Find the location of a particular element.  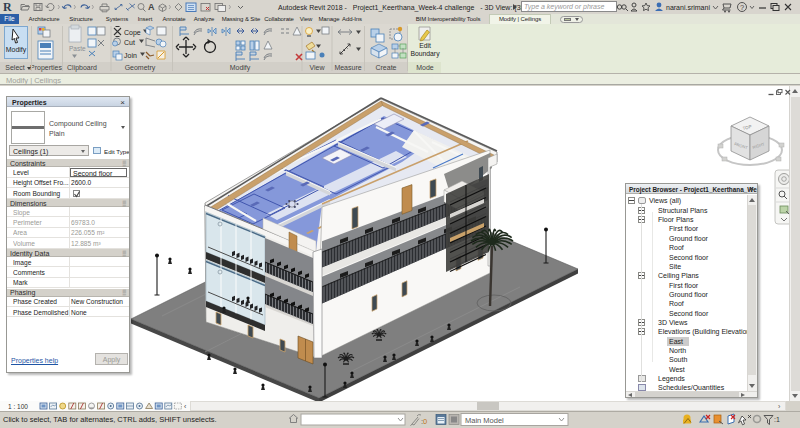

svg-text: Join is located at coordinates (130, 56).